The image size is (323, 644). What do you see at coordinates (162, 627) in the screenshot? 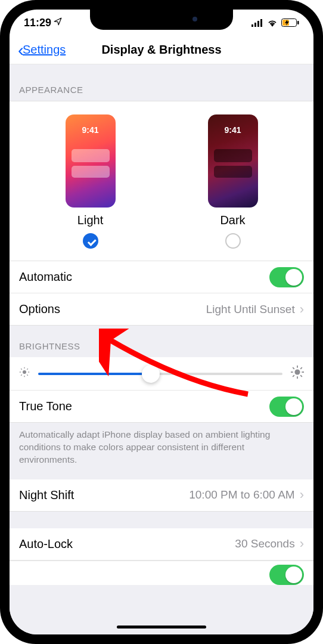
I see `home-indicator` at bounding box center [162, 627].